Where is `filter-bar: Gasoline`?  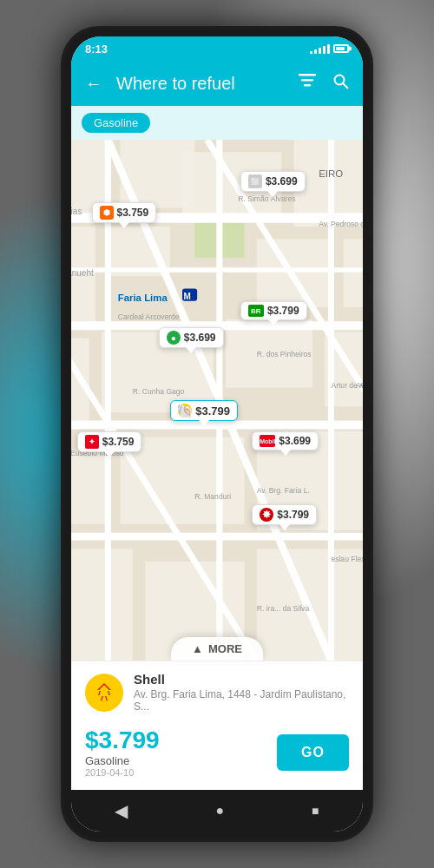
filter-bar: Gasoline is located at coordinates (217, 123).